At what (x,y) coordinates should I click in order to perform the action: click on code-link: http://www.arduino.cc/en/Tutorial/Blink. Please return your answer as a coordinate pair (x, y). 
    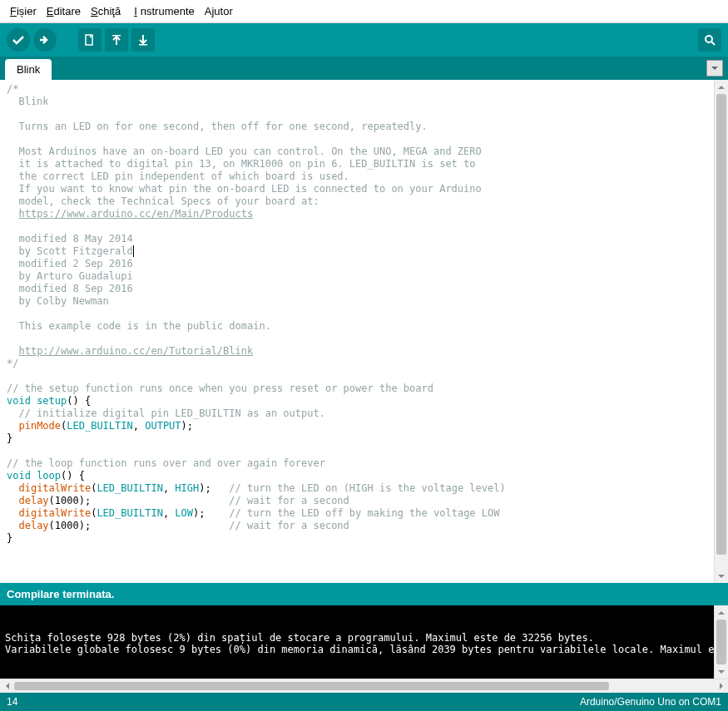
    Looking at the image, I should click on (136, 351).